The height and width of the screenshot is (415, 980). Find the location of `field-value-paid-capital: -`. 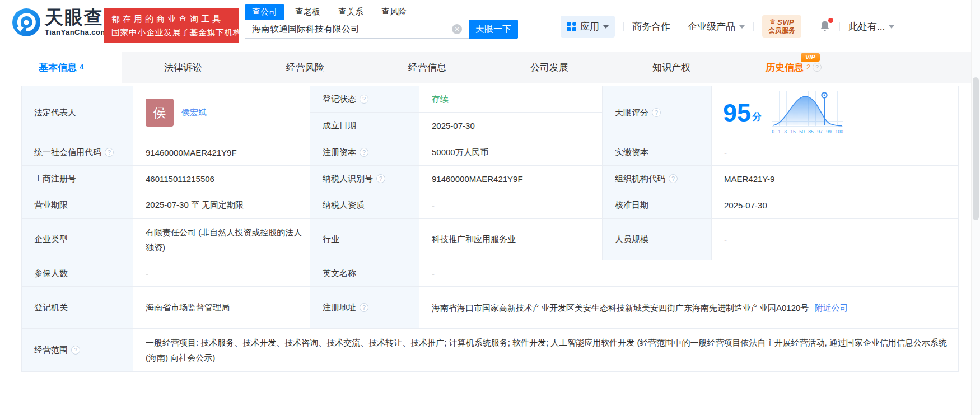

field-value-paid-capital: - is located at coordinates (836, 152).